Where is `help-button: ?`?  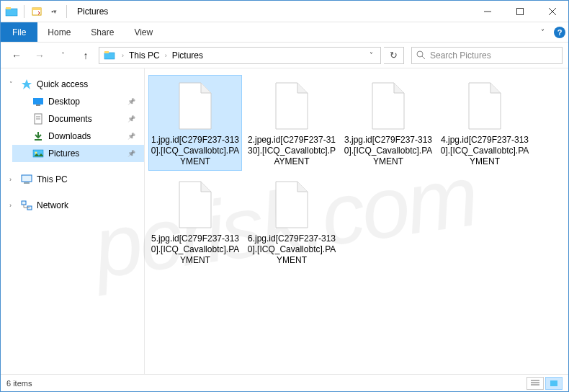 help-button: ? is located at coordinates (560, 32).